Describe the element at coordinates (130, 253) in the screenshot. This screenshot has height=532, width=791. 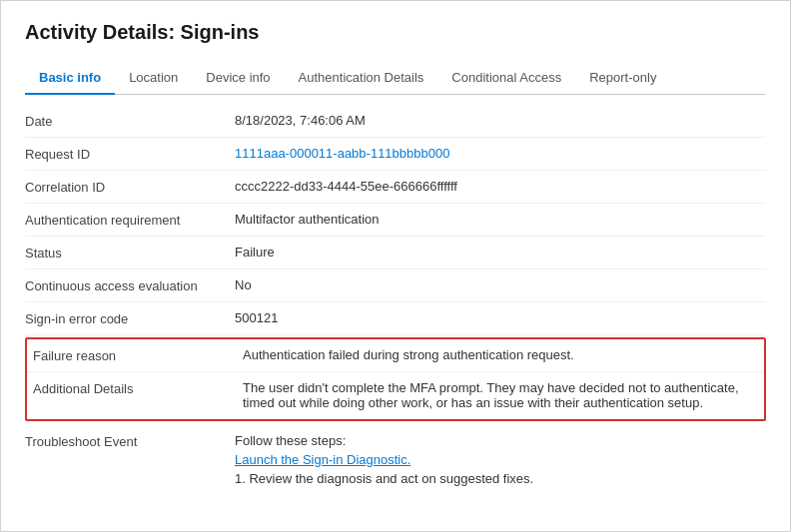
I see `field-label-status: Status` at that location.